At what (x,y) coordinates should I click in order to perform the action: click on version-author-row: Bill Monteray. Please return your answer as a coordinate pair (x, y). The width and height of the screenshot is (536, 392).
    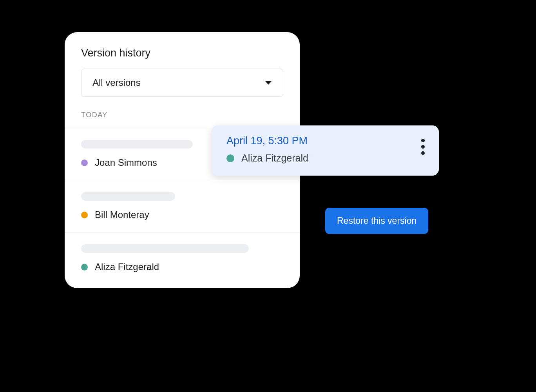
    Looking at the image, I should click on (182, 215).